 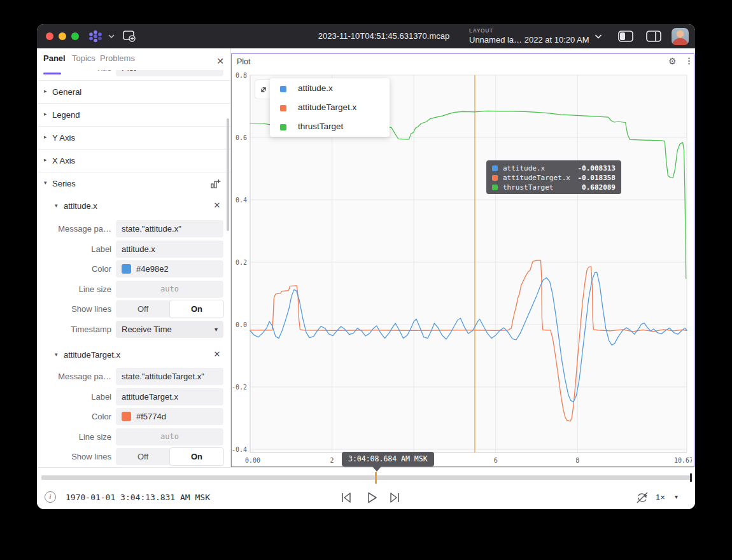 I want to click on seek-playhead-marker, so click(x=691, y=477).